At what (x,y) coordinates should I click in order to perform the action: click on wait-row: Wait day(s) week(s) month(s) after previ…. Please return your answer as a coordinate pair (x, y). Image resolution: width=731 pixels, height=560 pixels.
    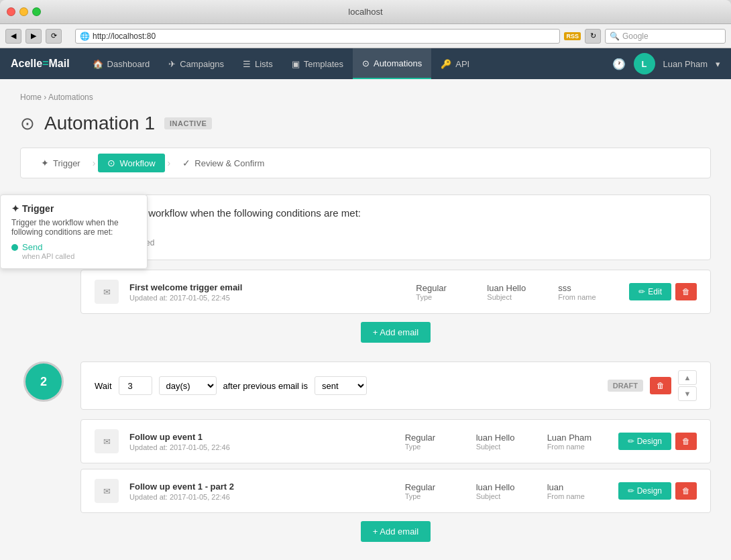
    Looking at the image, I should click on (396, 386).